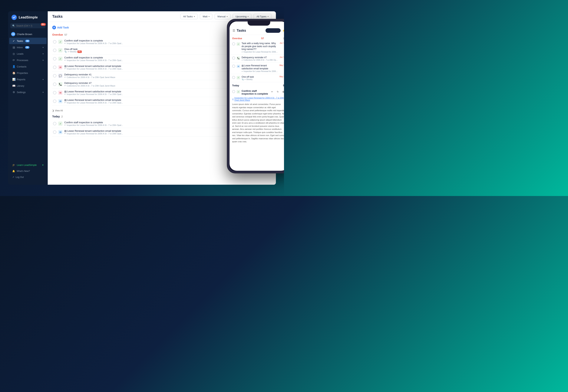 The height and width of the screenshot is (392, 568). I want to click on refresh-icon: ↻, so click(278, 92).